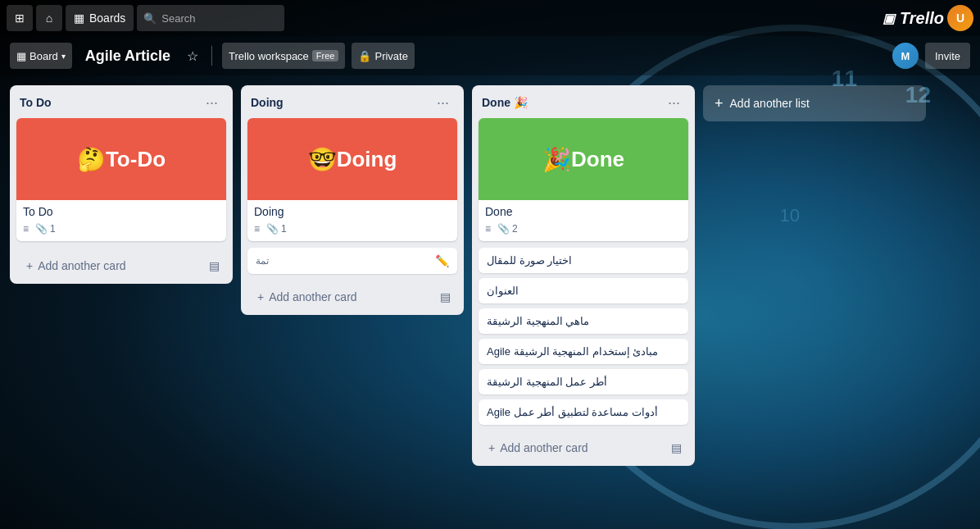  What do you see at coordinates (352, 221) in the screenshot?
I see `card-doing-1-body: Doing ≡ 📎 1` at bounding box center [352, 221].